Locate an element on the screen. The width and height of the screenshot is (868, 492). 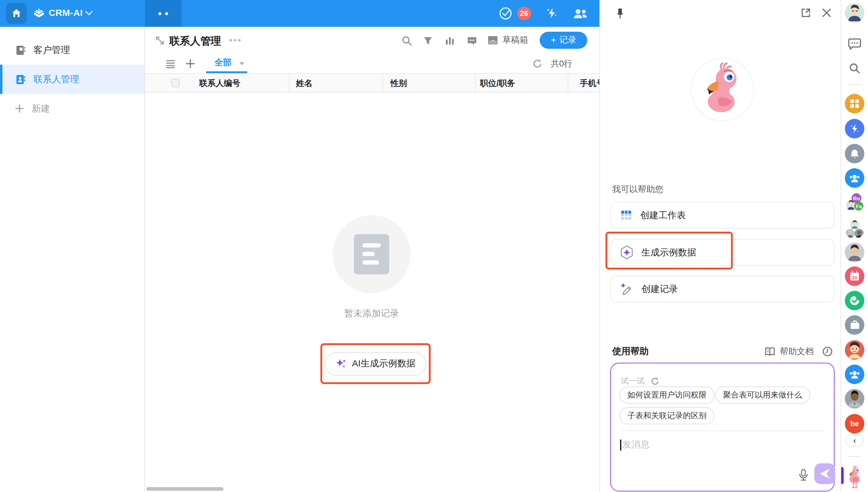
team-avatar-cluster is located at coordinates (854, 229).